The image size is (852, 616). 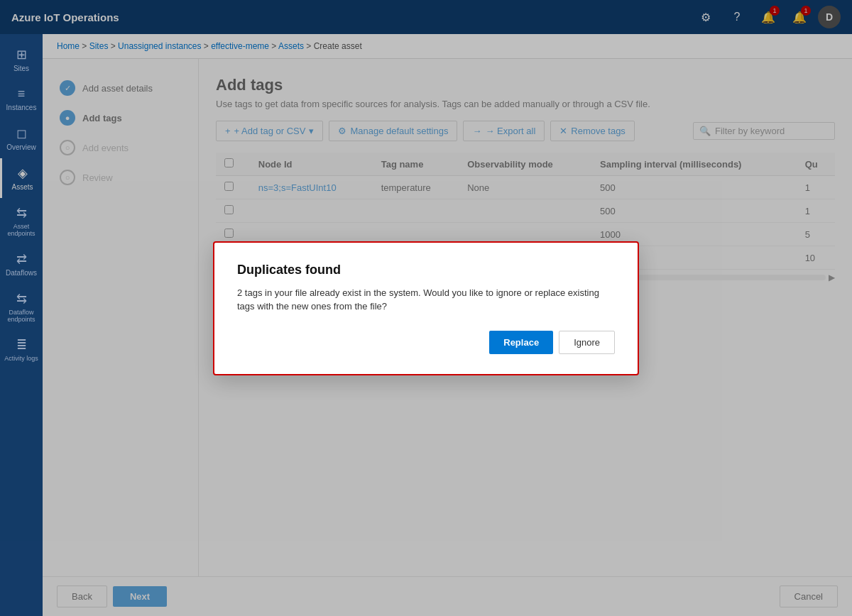 I want to click on duplicates-dialog: Duplicates found 2 tags in your file alr…, so click(x=426, y=308).